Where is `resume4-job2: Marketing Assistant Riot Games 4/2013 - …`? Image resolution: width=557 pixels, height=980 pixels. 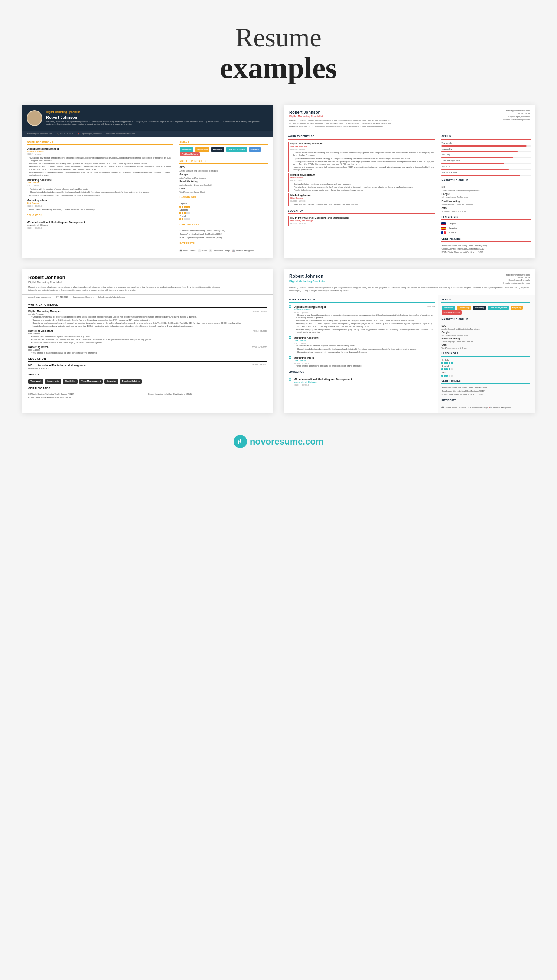 resume4-job2: Marketing Assistant Riot Games 4/2013 - … is located at coordinates (362, 345).